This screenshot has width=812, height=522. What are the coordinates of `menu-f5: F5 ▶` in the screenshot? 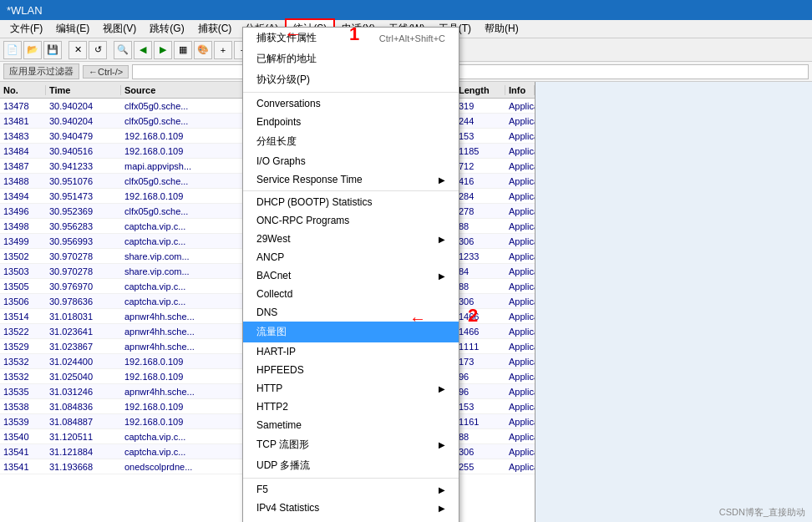 It's located at (351, 489).